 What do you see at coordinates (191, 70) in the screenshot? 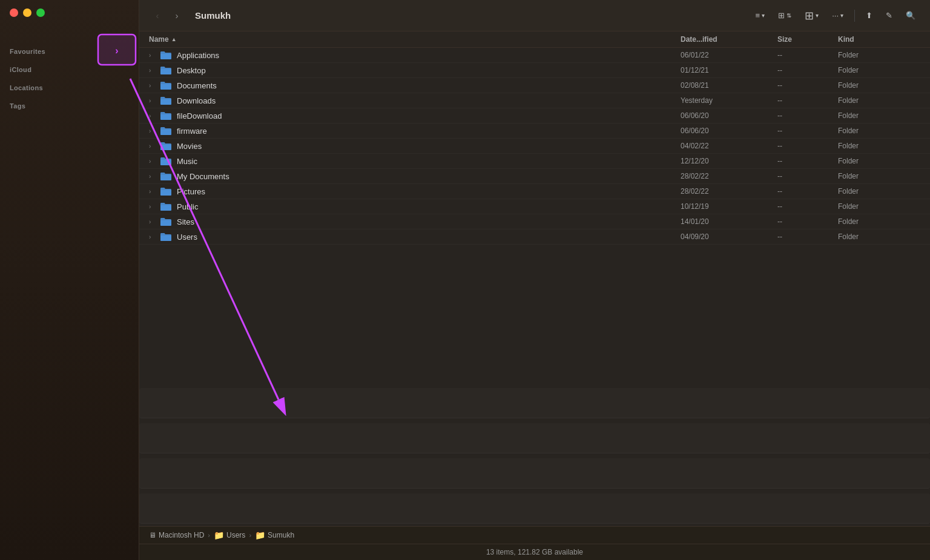
I see `file-name: Desktop` at bounding box center [191, 70].